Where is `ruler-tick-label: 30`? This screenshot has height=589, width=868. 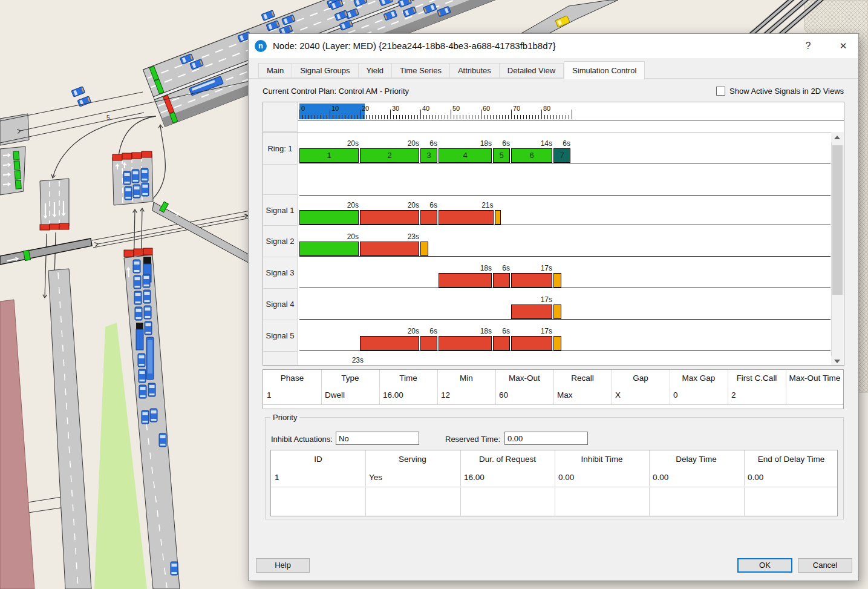 ruler-tick-label: 30 is located at coordinates (396, 108).